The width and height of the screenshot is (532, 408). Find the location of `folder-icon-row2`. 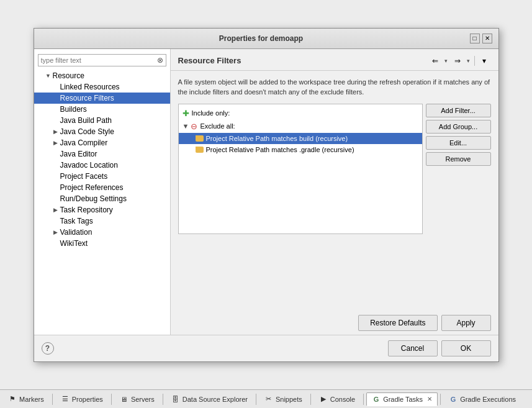

folder-icon-row2 is located at coordinates (200, 150).